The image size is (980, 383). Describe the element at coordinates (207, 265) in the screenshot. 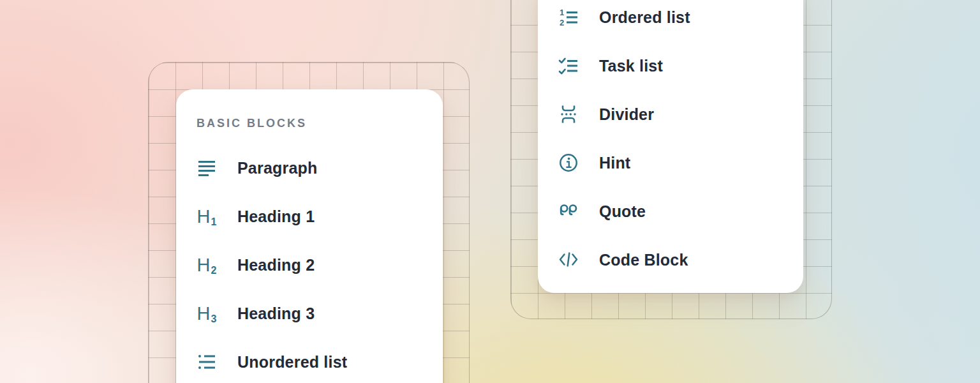

I see `heading-2-icon: H2` at that location.